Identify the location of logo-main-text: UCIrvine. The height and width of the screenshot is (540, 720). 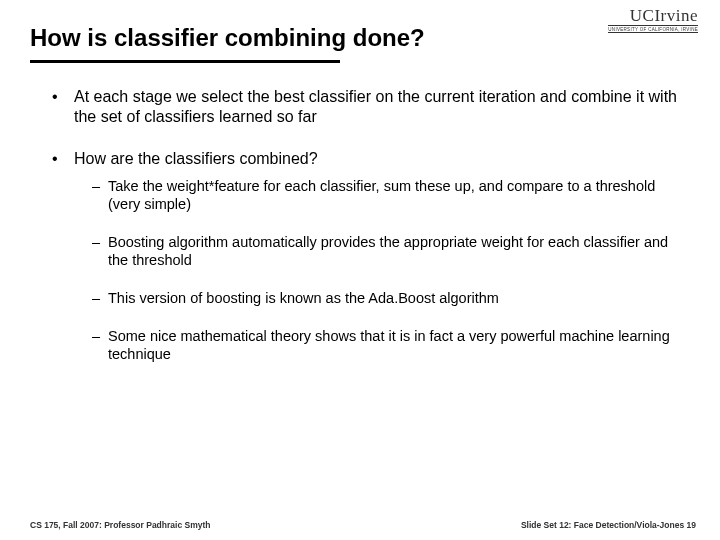
(653, 16).